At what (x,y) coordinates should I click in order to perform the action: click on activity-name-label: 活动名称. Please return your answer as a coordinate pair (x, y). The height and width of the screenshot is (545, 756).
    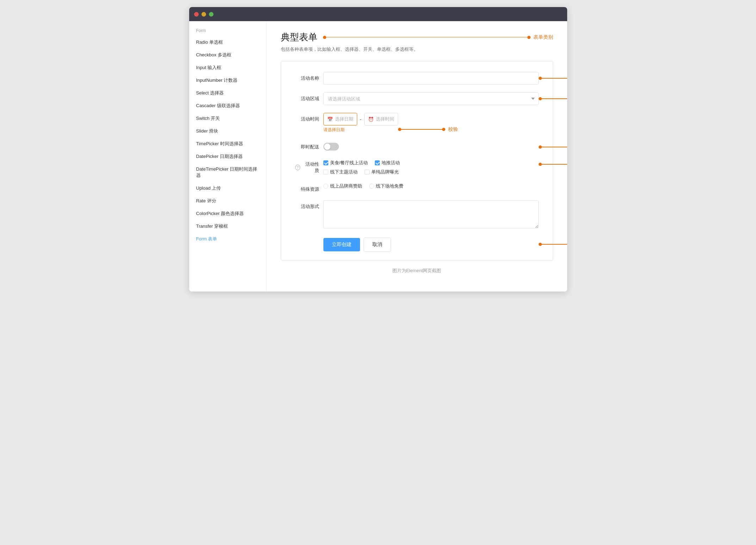
    Looking at the image, I should click on (309, 77).